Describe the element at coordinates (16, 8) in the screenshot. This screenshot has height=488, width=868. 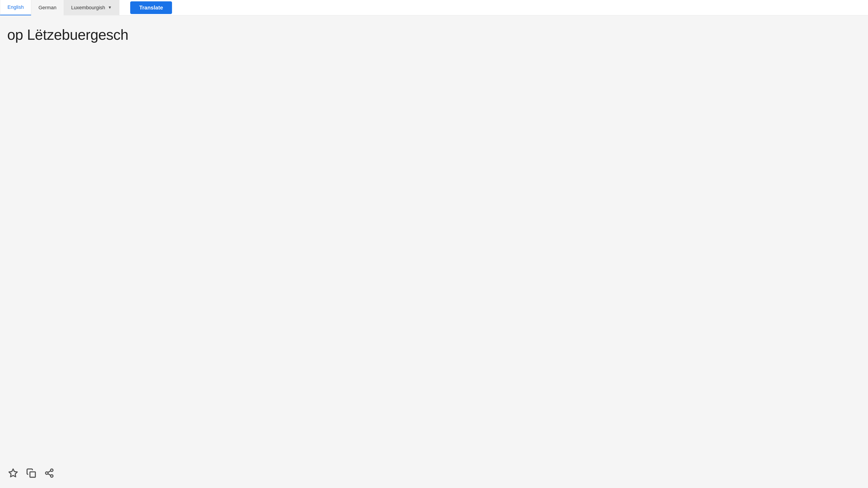
I see `tab-english: English` at that location.